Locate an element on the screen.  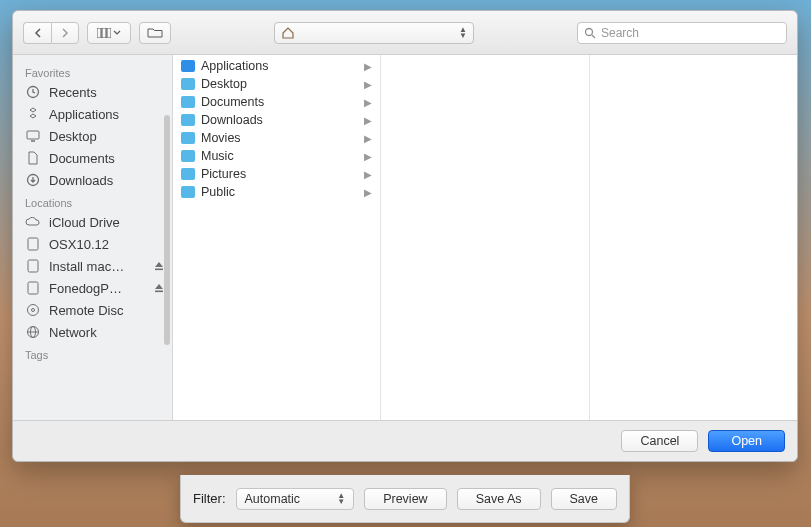
download-icon is located at coordinates (33, 180).